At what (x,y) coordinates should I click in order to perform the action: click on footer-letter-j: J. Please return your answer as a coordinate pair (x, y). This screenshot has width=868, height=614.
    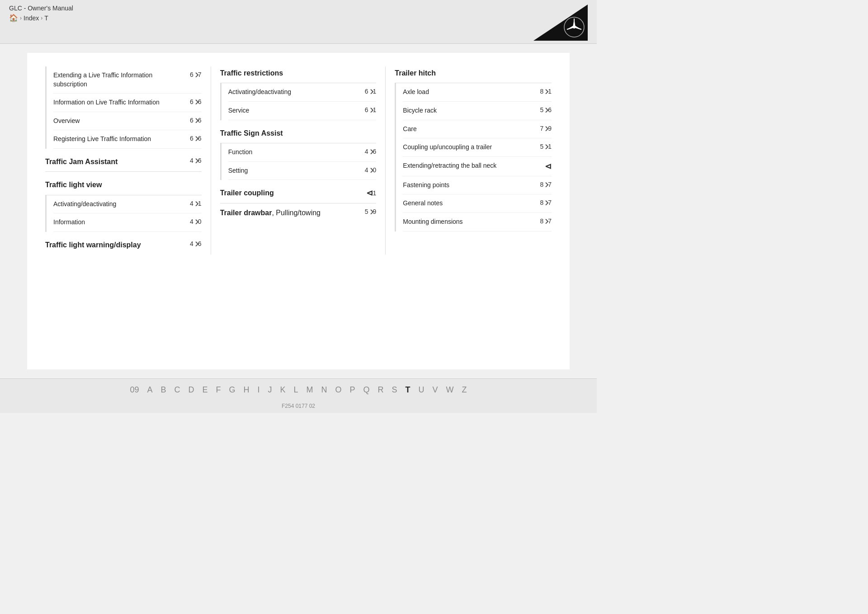
    Looking at the image, I should click on (270, 390).